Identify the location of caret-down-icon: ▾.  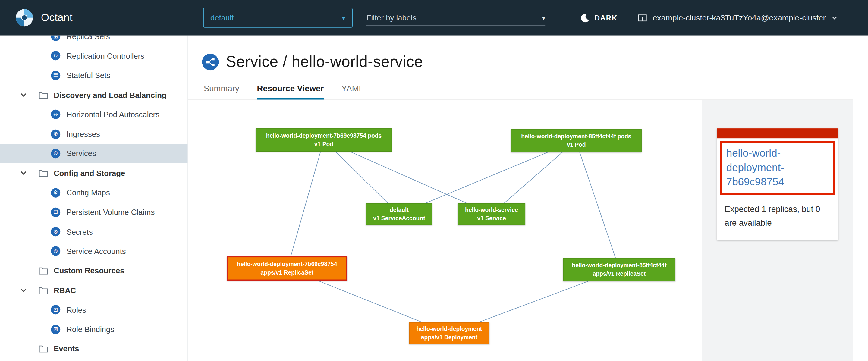
(344, 18).